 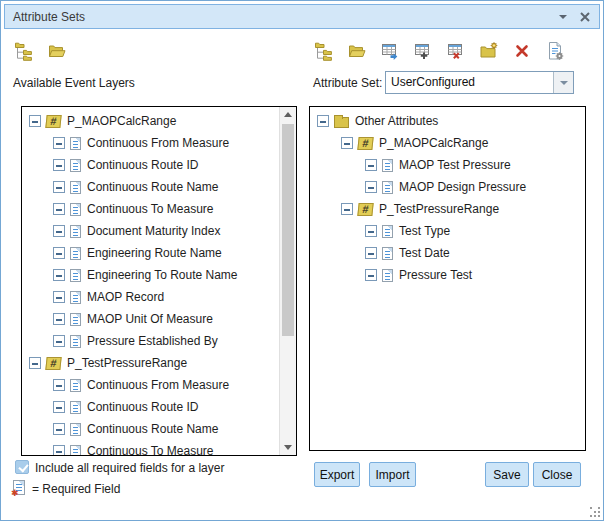 I want to click on include-required-label: Include all required fields for a layer, so click(x=130, y=468).